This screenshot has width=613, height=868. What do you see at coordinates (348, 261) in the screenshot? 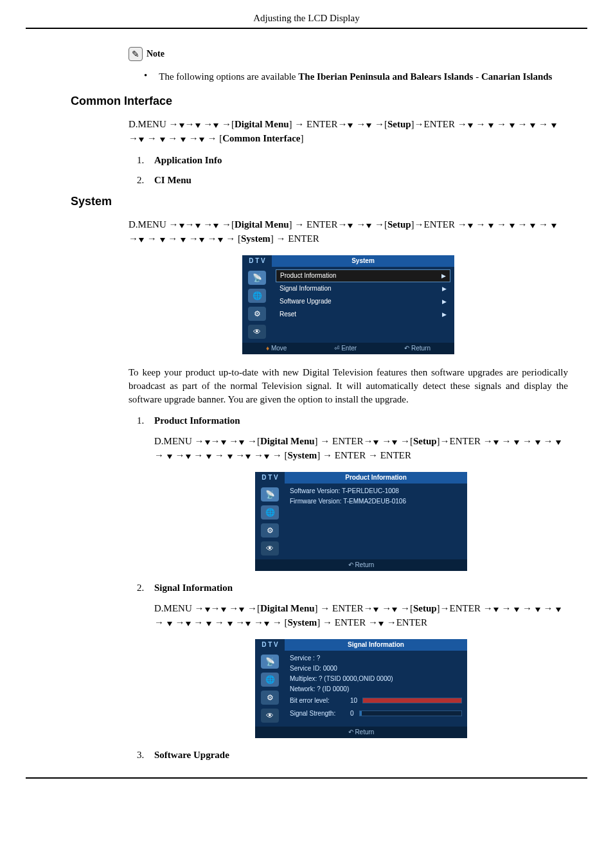
I see `scr-header: D T V System` at bounding box center [348, 261].